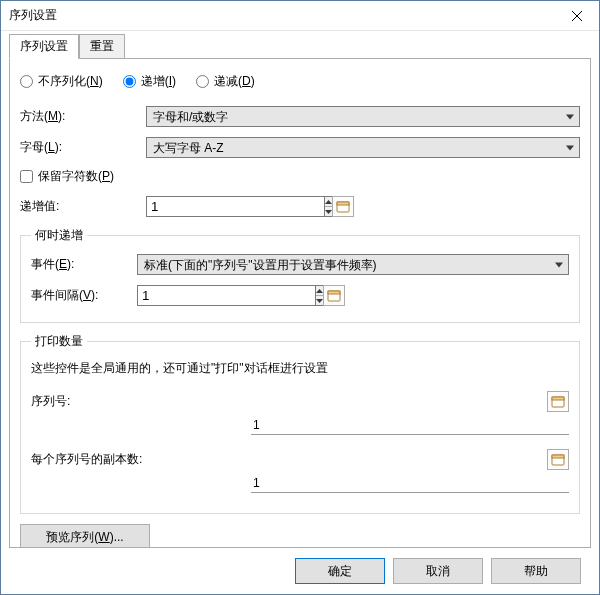 This screenshot has width=600, height=595. Describe the element at coordinates (300, 16) in the screenshot. I see `titlebar: 序列设置` at that location.